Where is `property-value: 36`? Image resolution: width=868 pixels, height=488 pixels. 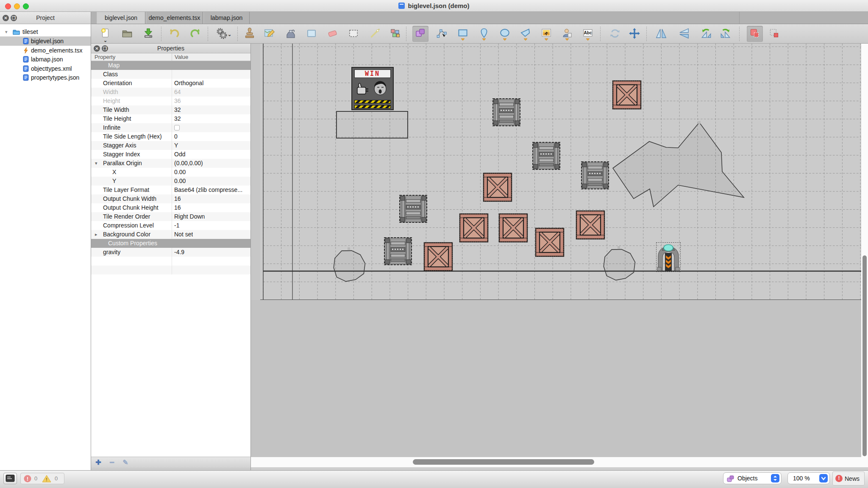
property-value: 36 is located at coordinates (178, 101).